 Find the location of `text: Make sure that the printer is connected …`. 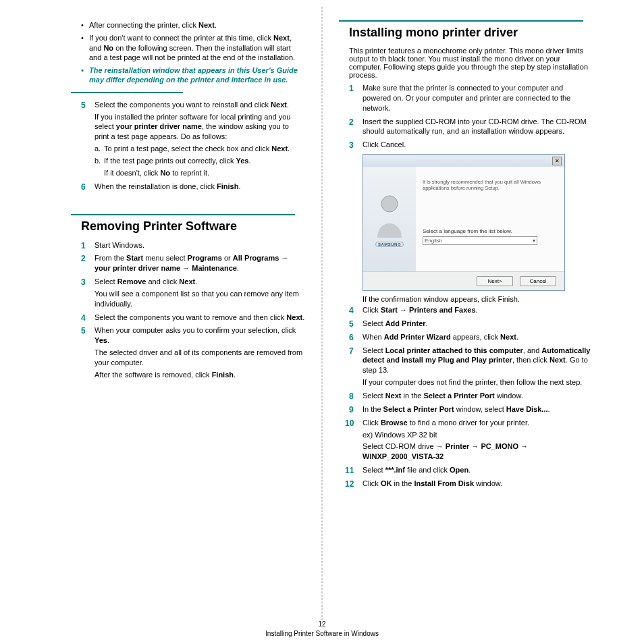

text: Make sure that the printer is connected … is located at coordinates (466, 98).